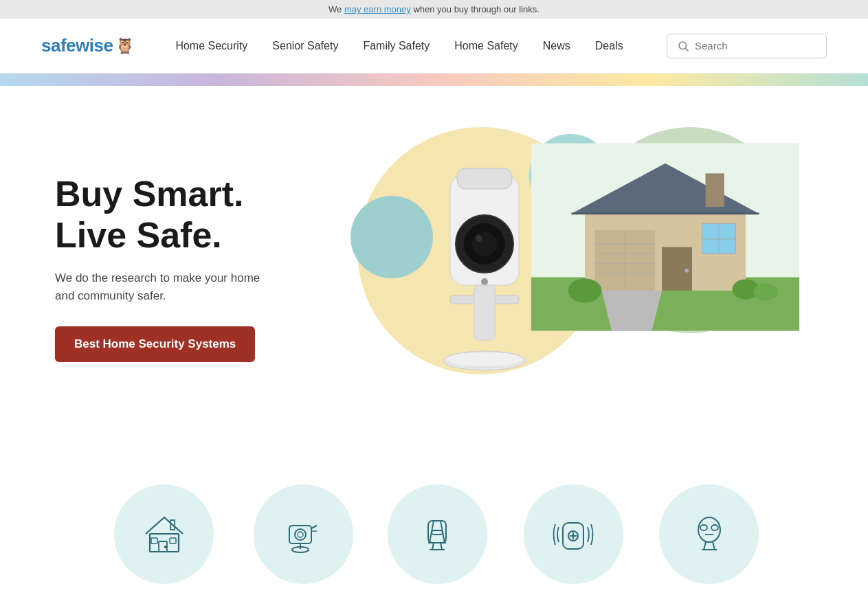  Describe the element at coordinates (212, 46) in the screenshot. I see `nav-item-home-security: Home Security` at that location.